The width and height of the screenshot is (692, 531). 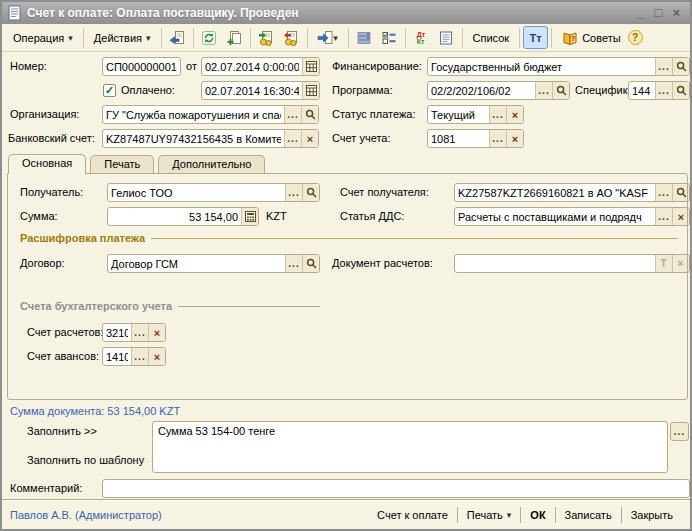 What do you see at coordinates (234, 38) in the screenshot?
I see `copy-button` at bounding box center [234, 38].